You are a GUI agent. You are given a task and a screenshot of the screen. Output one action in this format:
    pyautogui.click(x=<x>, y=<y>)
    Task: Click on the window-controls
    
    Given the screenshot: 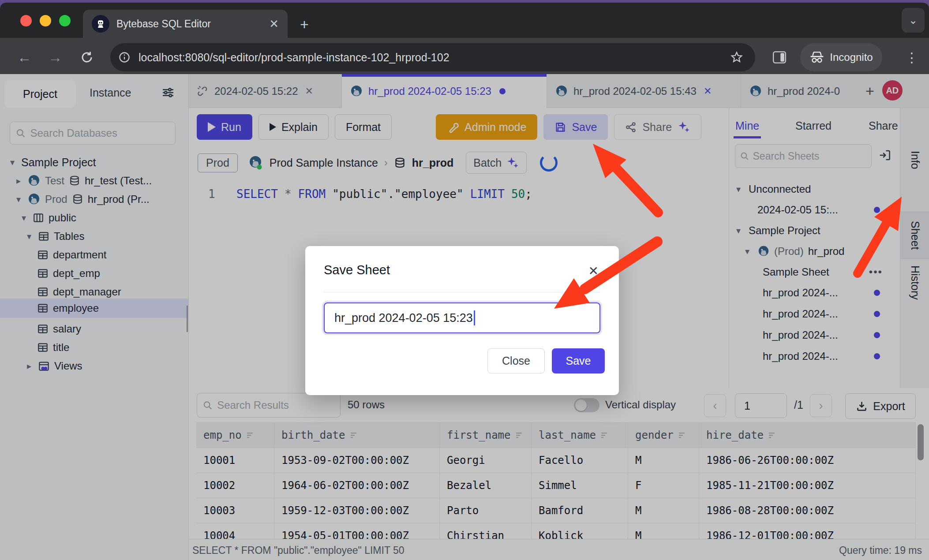 What is the action you would take?
    pyautogui.click(x=45, y=21)
    